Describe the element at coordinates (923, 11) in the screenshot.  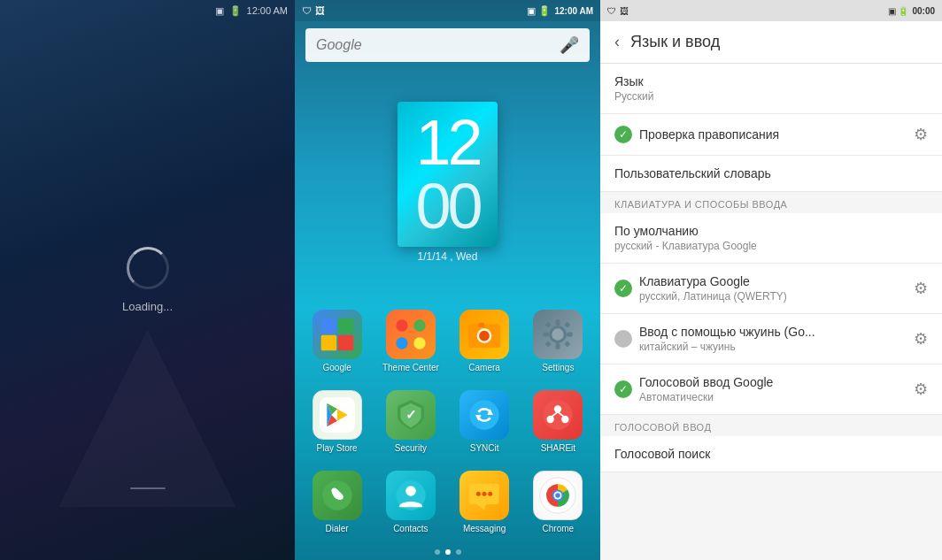
I see `settings-time: 00:00` at that location.